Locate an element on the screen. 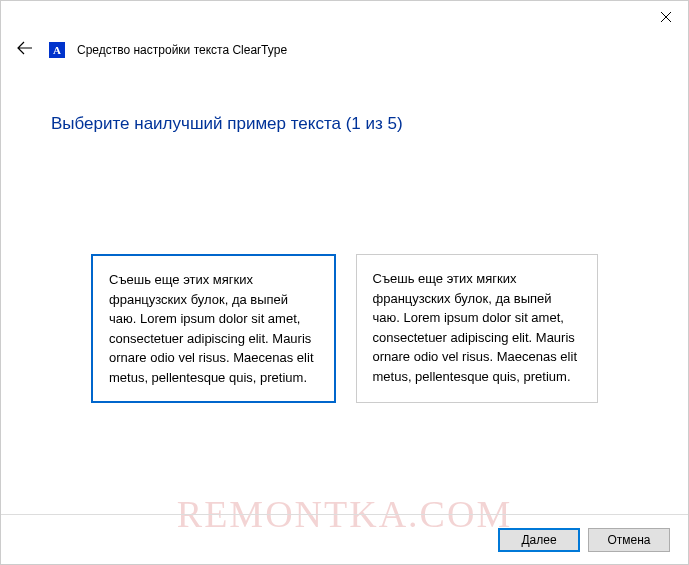 The image size is (689, 565). cancel-button: Отмена is located at coordinates (629, 540).